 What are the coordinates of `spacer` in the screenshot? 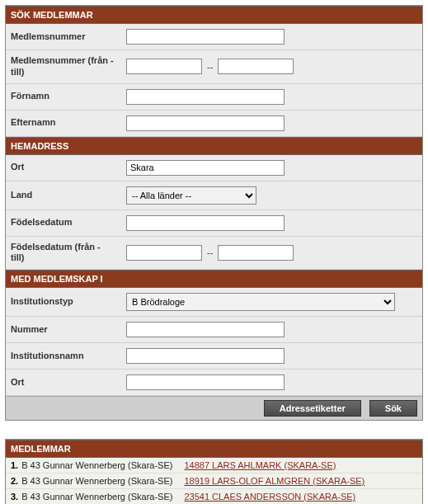 It's located at (214, 430).